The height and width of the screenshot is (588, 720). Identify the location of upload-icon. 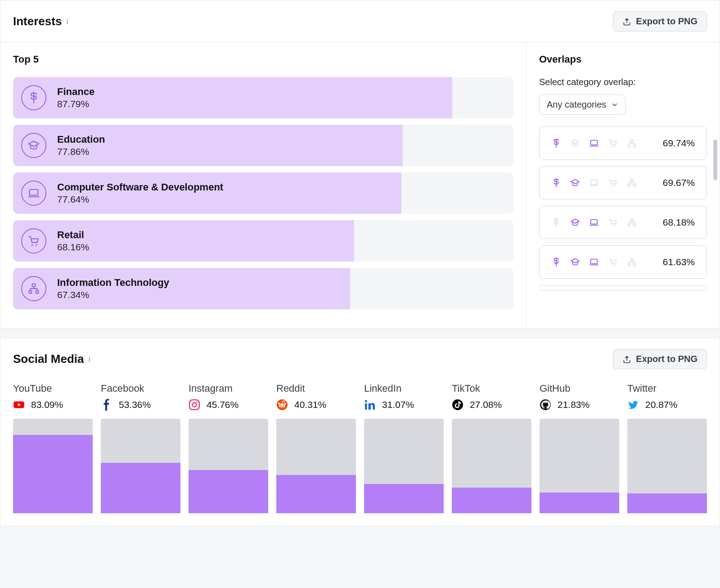
(627, 359).